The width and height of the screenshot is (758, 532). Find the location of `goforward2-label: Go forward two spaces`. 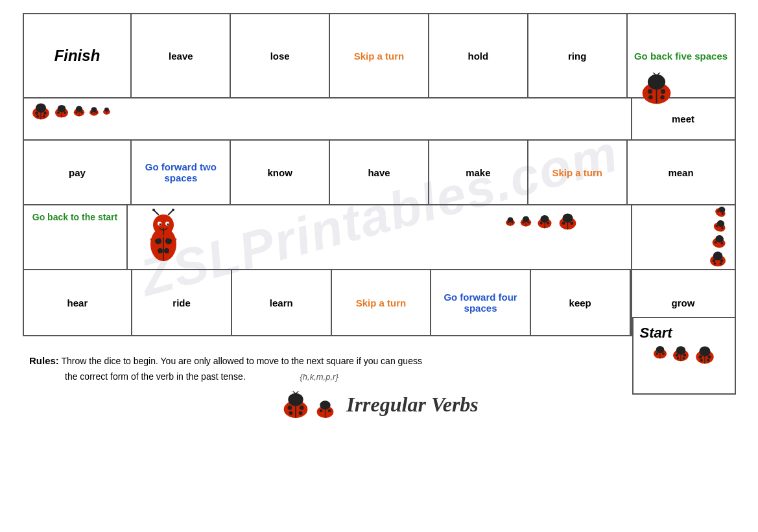

goforward2-label: Go forward two spaces is located at coordinates (180, 172).